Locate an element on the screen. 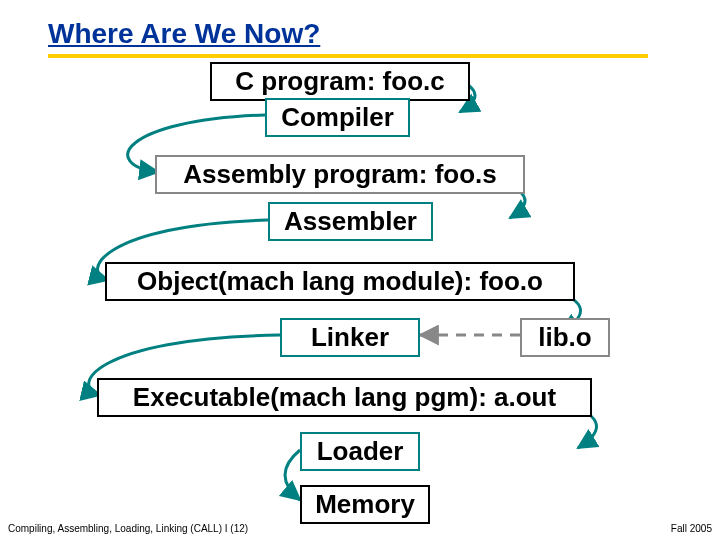  box-executable: Executable(mach lang pgm): a.out is located at coordinates (344, 398).